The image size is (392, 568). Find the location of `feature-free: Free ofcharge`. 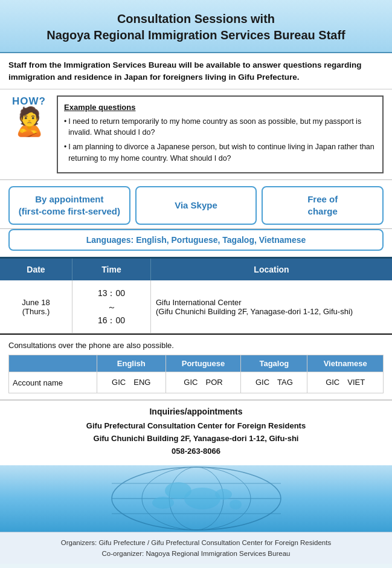

feature-free: Free ofcharge is located at coordinates (323, 205).